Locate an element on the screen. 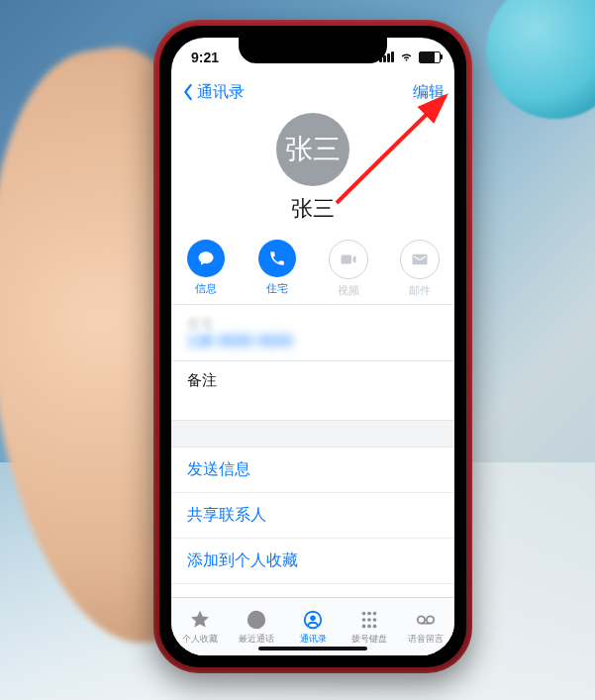 The width and height of the screenshot is (595, 700). tab-label: 拨号键盘 is located at coordinates (369, 640).